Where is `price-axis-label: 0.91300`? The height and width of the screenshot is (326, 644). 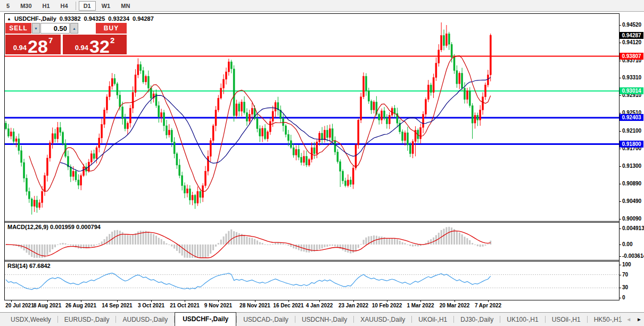 price-axis-label: 0.91300 is located at coordinates (632, 166).